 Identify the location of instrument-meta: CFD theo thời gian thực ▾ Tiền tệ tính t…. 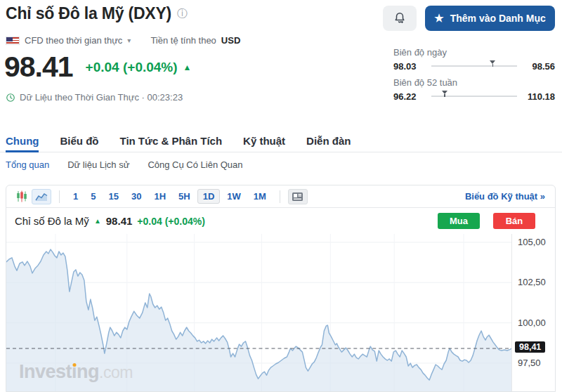
(123, 41).